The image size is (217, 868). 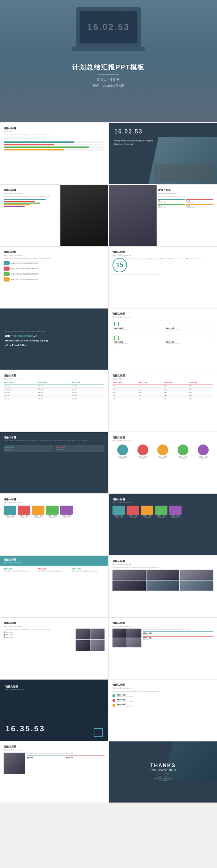 What do you see at coordinates (54, 263) in the screenshot?
I see `arrow-item-1: 01 请输入内容文字点击此处更改描述内容文字` at bounding box center [54, 263].